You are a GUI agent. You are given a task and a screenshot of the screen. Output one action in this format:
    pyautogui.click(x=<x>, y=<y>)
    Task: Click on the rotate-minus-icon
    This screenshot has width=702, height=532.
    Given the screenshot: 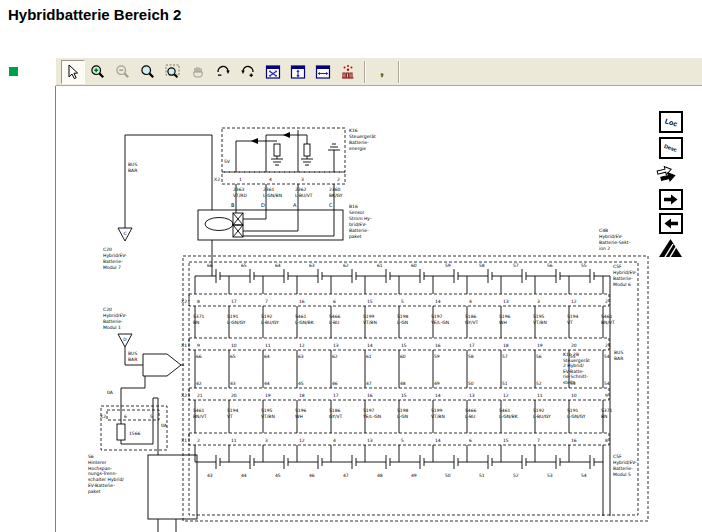 What is the action you would take?
    pyautogui.click(x=223, y=72)
    